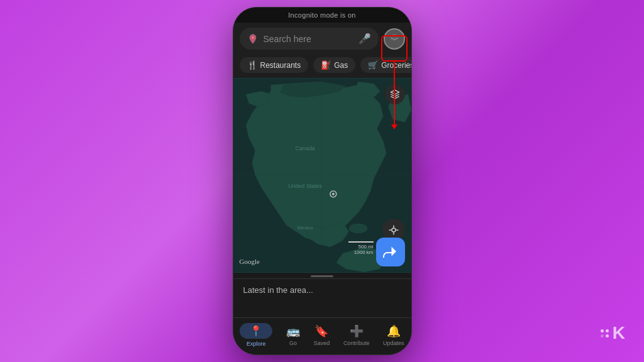  What do you see at coordinates (256, 335) in the screenshot?
I see `nav-explore: 📍 Explore` at bounding box center [256, 335].